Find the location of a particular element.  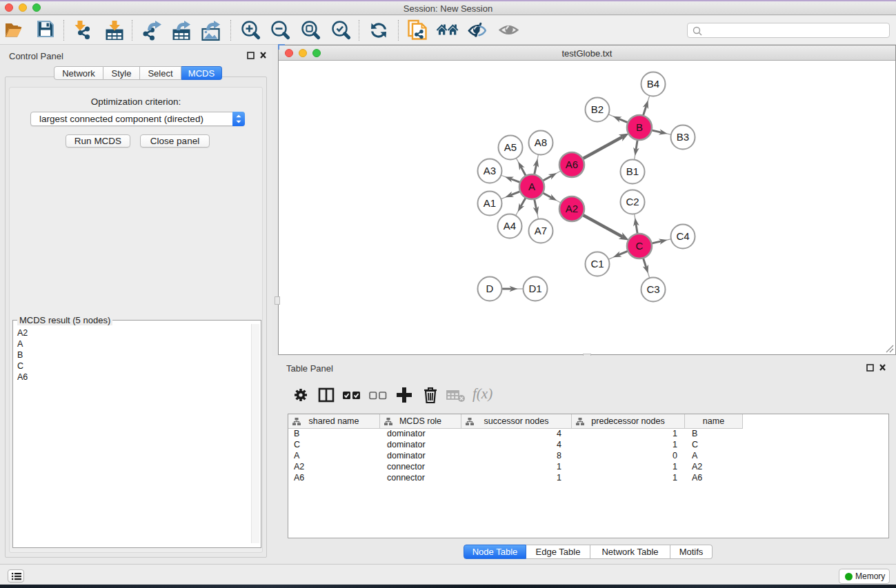

svg-text: A6 is located at coordinates (572, 164).